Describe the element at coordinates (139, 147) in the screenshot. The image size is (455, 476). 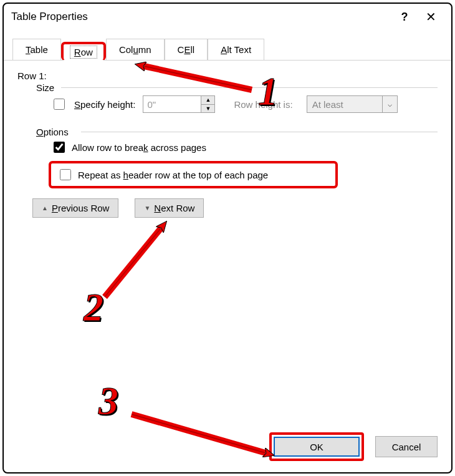
I see `allow-break-label: Allow row to breaK across pages` at that location.